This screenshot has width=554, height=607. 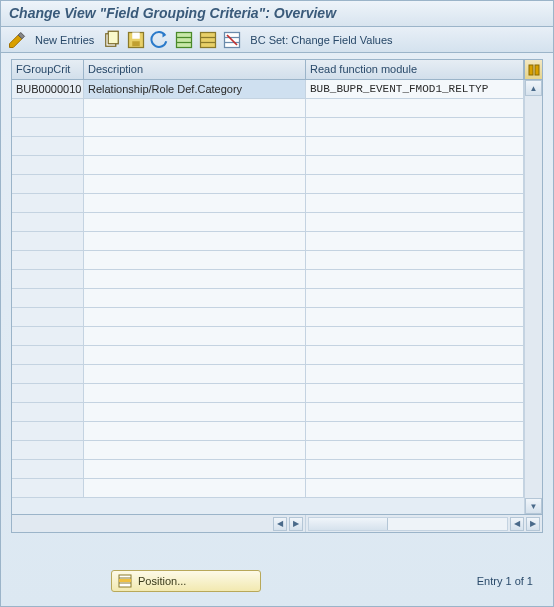 I want to click on select-all-icon, so click(x=184, y=40).